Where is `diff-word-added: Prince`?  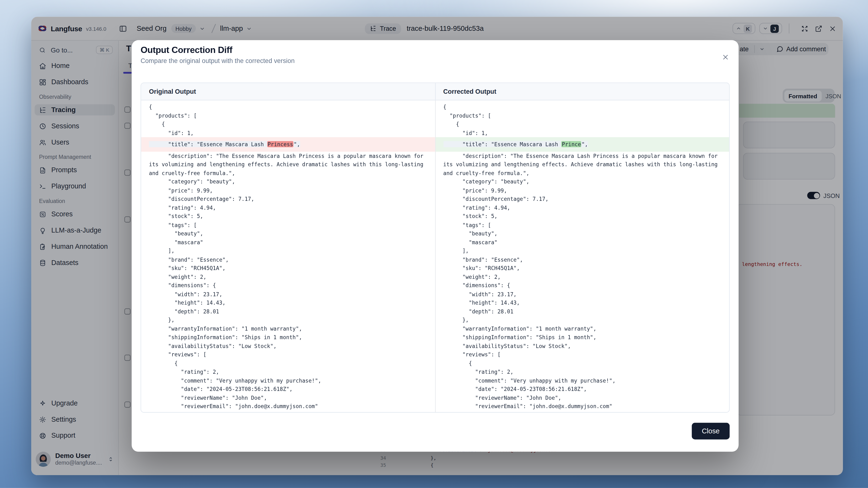
diff-word-added: Prince is located at coordinates (571, 144).